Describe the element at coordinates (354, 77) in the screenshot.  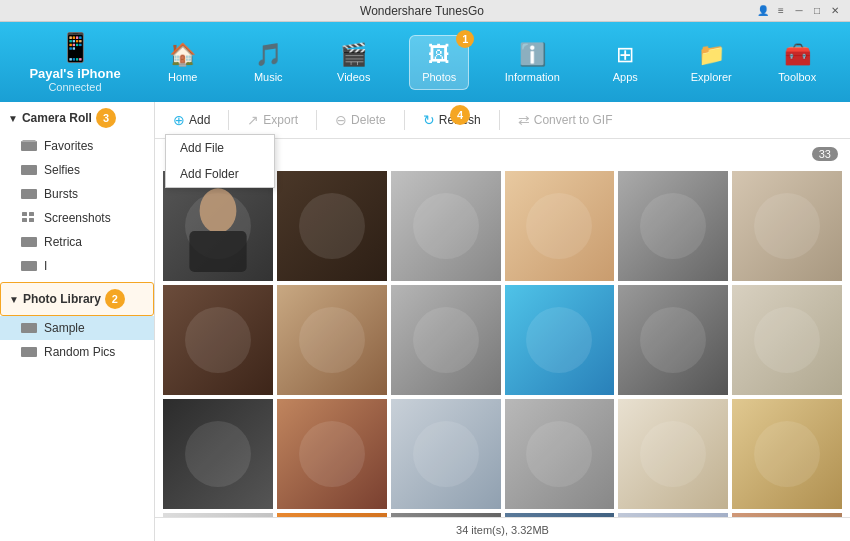
I see `videos-label: Videos` at that location.